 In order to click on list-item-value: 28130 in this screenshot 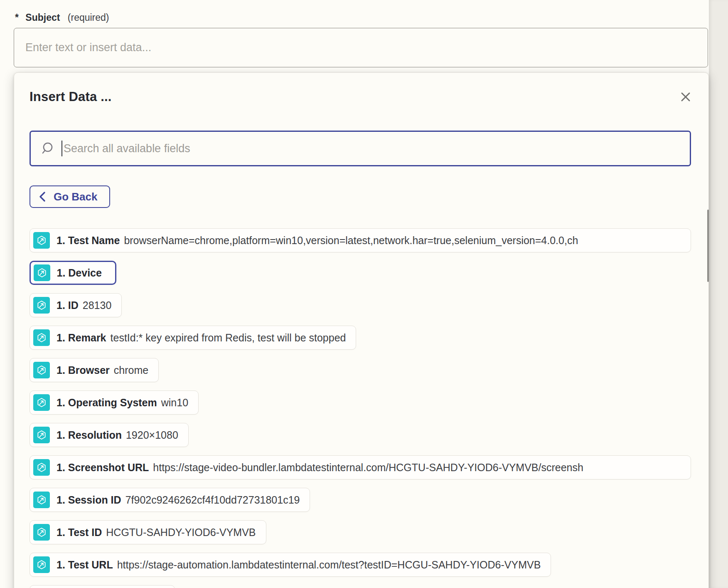, I will do `click(97, 305)`.